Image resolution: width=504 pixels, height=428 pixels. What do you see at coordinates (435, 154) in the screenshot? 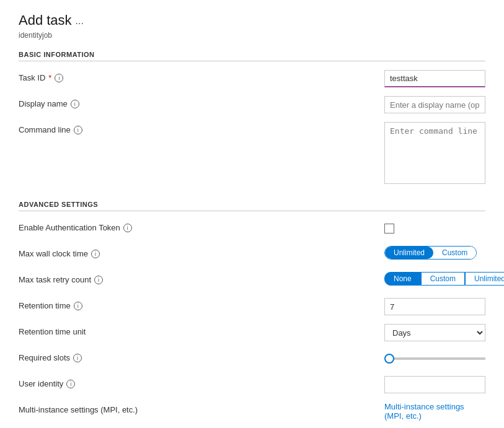
I see `command-line-input-area` at bounding box center [435, 154].